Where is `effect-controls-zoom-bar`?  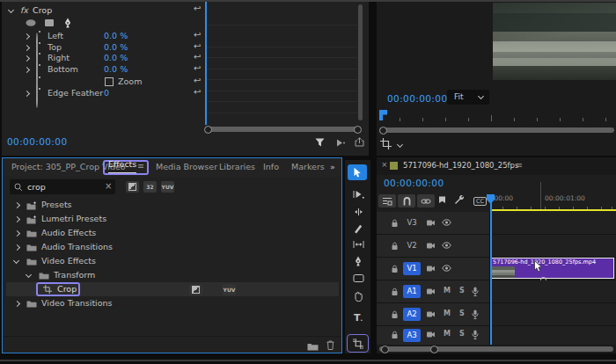 effect-controls-zoom-bar is located at coordinates (283, 129).